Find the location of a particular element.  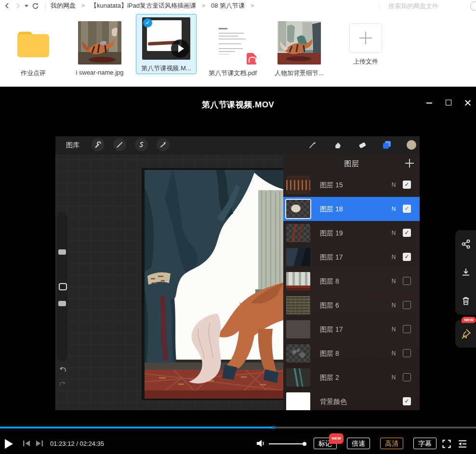

back-icon is located at coordinates (7, 6).